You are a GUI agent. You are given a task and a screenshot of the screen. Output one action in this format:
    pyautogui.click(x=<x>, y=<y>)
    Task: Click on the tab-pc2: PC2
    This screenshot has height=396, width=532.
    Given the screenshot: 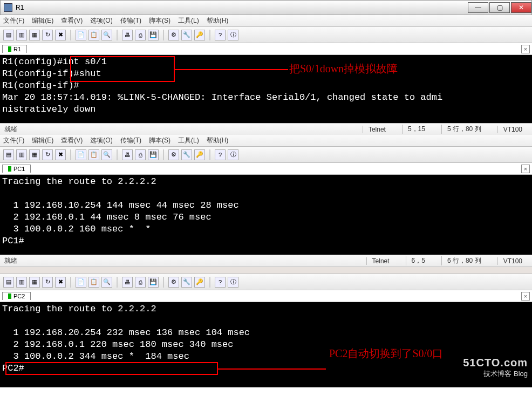 What is the action you would take?
    pyautogui.click(x=16, y=296)
    